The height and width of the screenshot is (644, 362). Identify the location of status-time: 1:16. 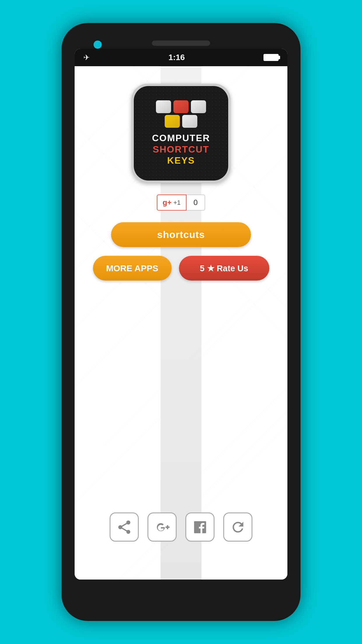
(177, 57).